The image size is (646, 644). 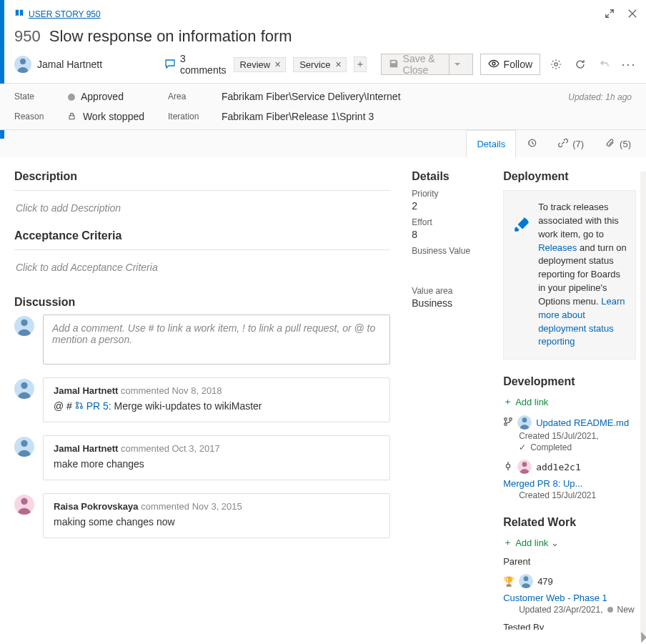 I want to click on work-item-title: Slow response on information form, so click(x=171, y=36).